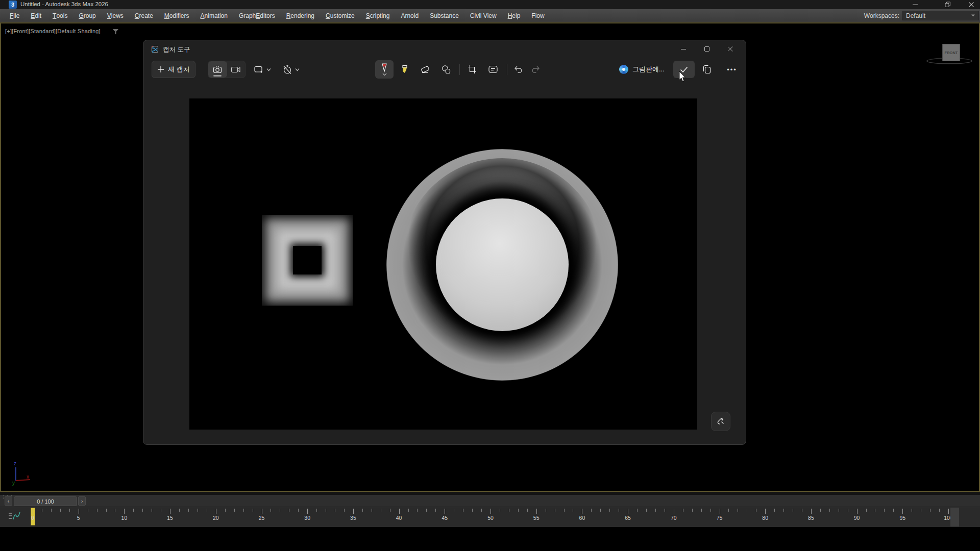 The height and width of the screenshot is (551, 980). I want to click on viewport-label: [+][Front][Standard][Default Shading], so click(53, 31).